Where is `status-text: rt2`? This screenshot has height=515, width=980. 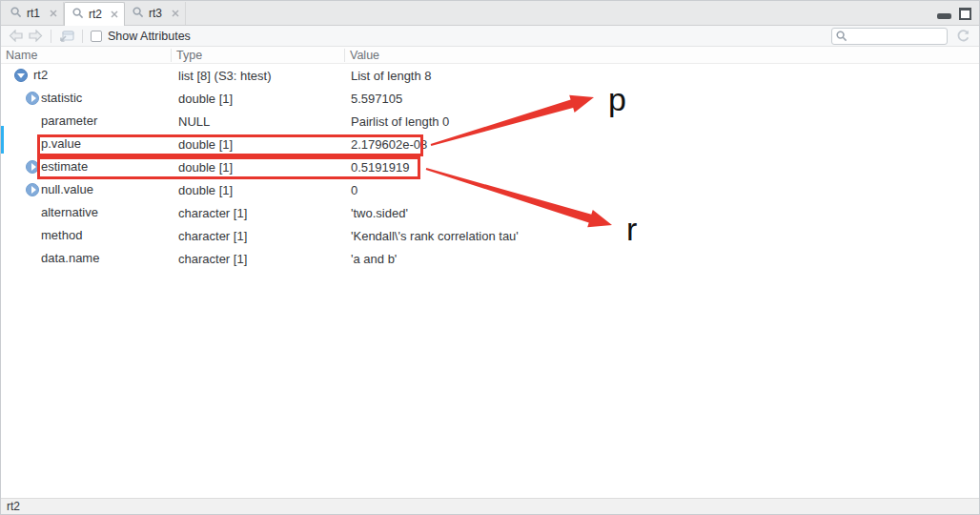
status-text: rt2 is located at coordinates (13, 506).